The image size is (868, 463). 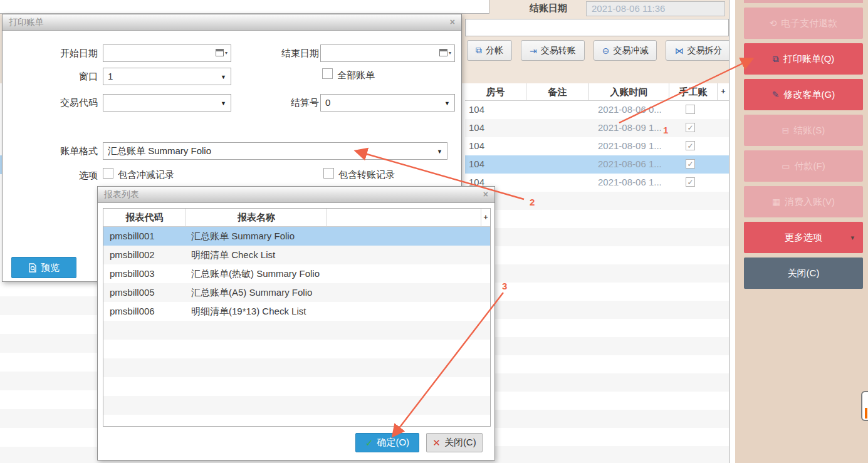 I want to click on x-icon: ✕, so click(x=436, y=443).